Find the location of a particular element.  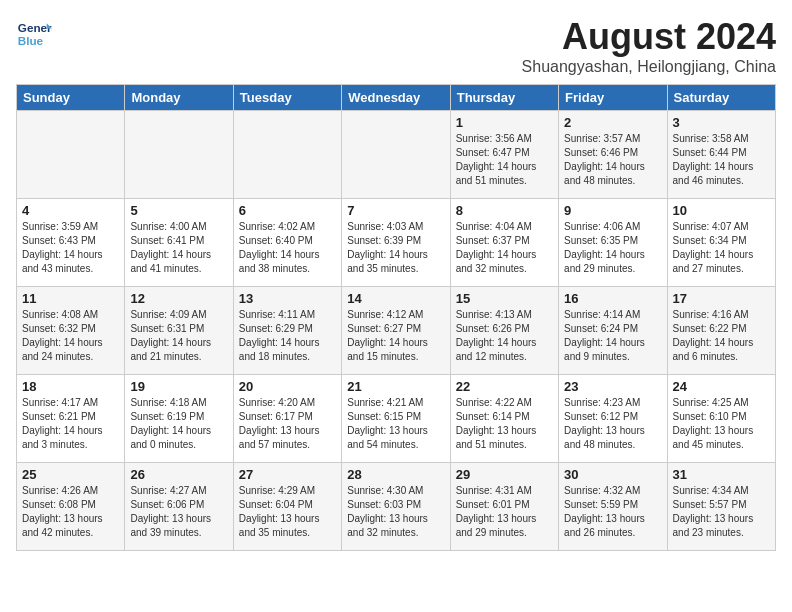

day-number: 9 is located at coordinates (612, 210).